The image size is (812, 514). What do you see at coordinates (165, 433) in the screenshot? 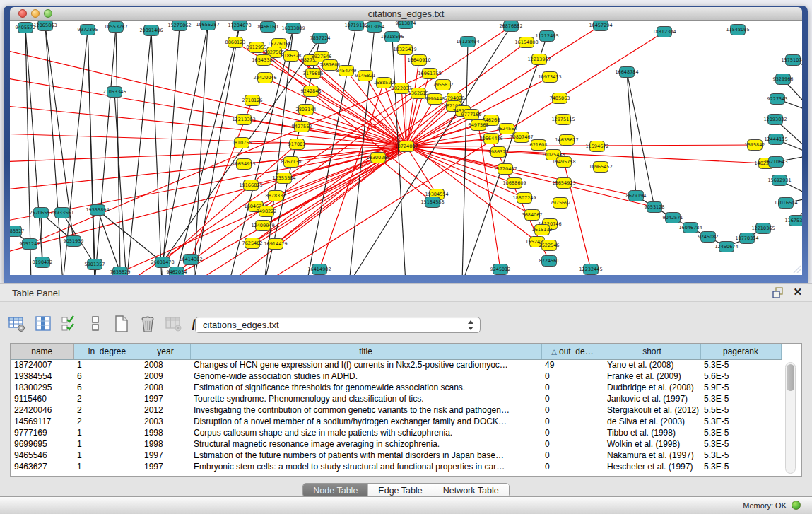
I see `table-cell: 1998` at bounding box center [165, 433].